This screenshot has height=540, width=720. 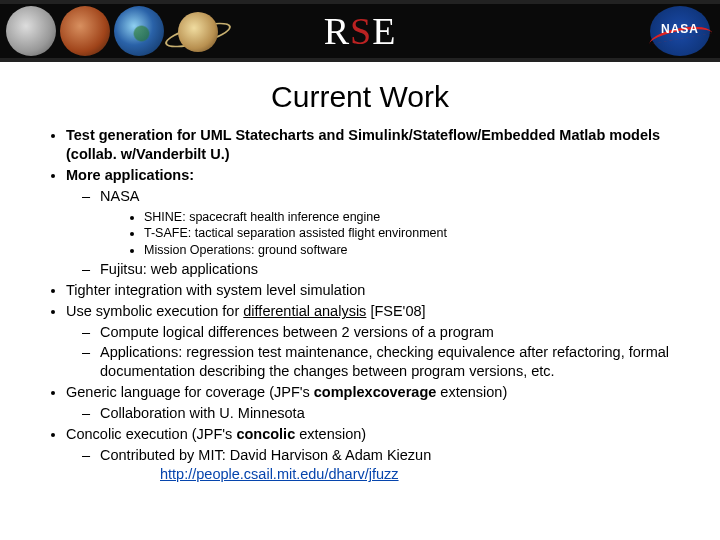 What do you see at coordinates (360, 97) in the screenshot?
I see `slide-title: Current Work` at bounding box center [360, 97].